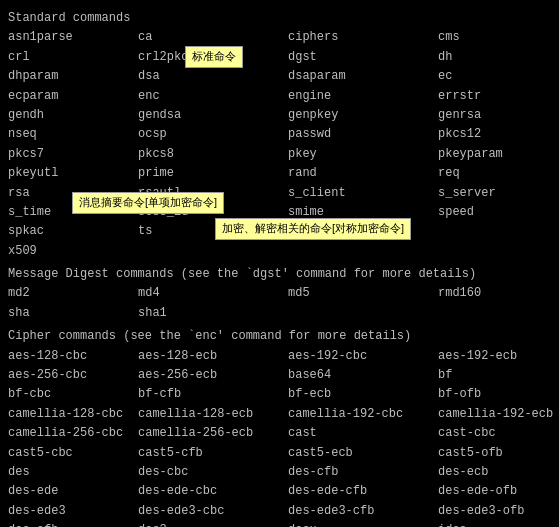 This screenshot has height=527, width=559. Describe the element at coordinates (213, 512) in the screenshot. I see `cmd-des-ede3-cbc: des-ede3-cbc` at that location.